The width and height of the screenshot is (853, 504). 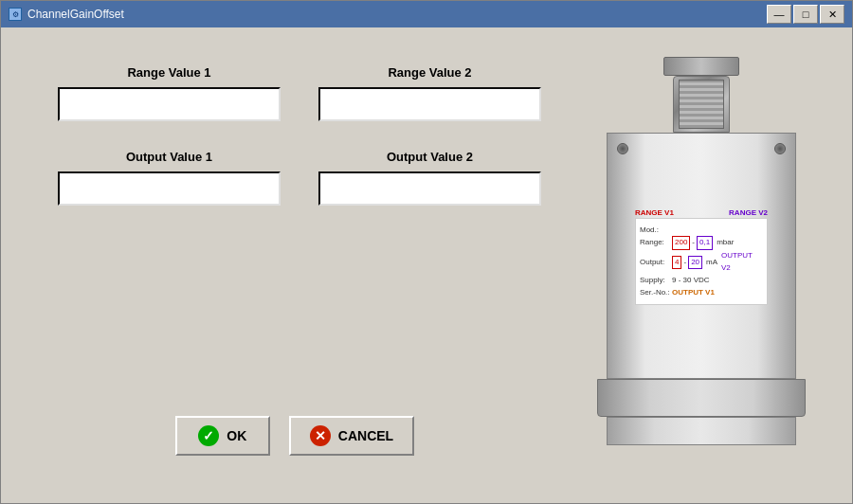 What do you see at coordinates (701, 294) in the screenshot?
I see `ser-row: Ser.-No.: OUTPUT V1` at bounding box center [701, 294].